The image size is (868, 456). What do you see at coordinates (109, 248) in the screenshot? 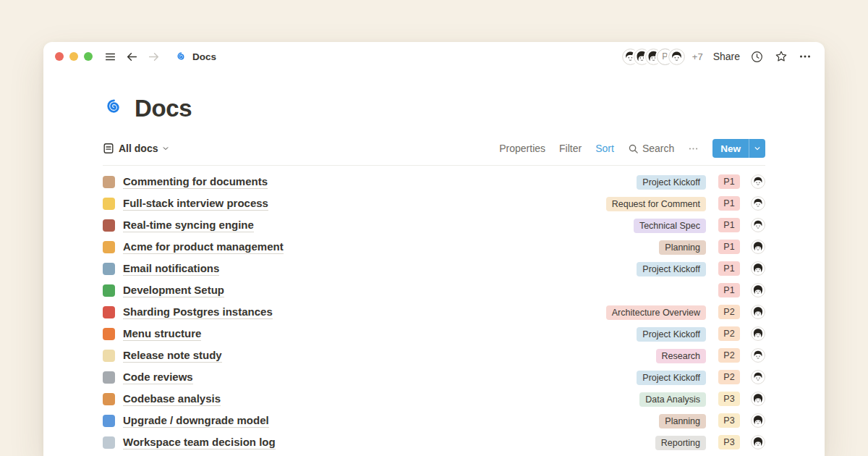
I see `building-construction-emoji` at bounding box center [109, 248].